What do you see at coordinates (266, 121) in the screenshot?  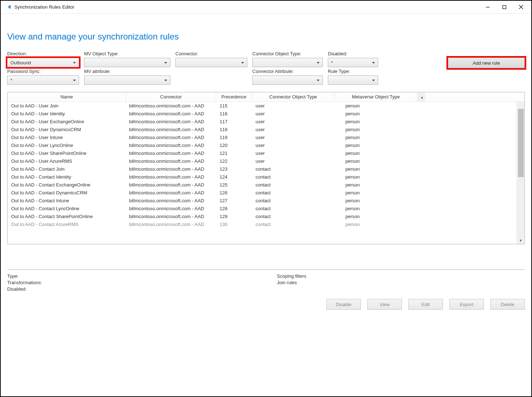 I see `table-row: Out to AAD - User ExchangeOnlinebillmcon…` at bounding box center [266, 121].